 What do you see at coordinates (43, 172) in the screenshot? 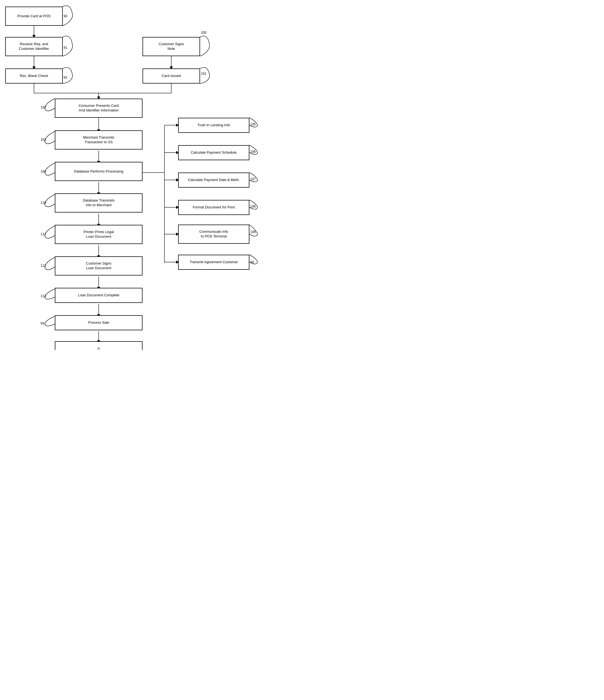
I see `label-104: 104` at bounding box center [43, 172].